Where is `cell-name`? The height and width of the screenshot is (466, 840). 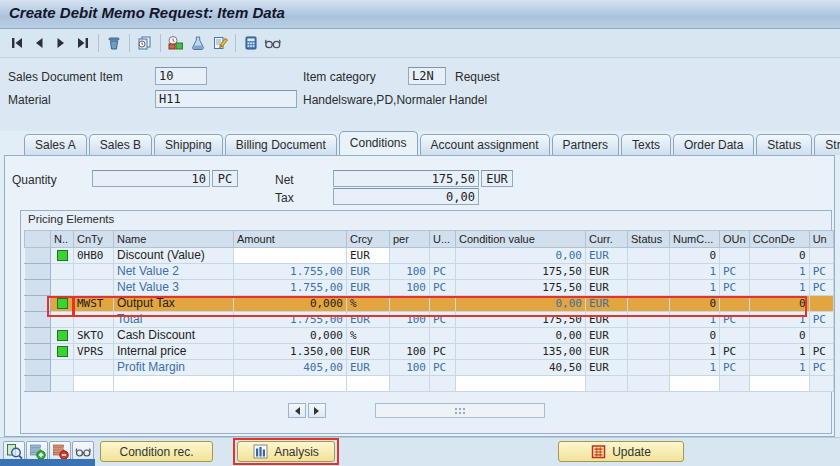 cell-name is located at coordinates (174, 384).